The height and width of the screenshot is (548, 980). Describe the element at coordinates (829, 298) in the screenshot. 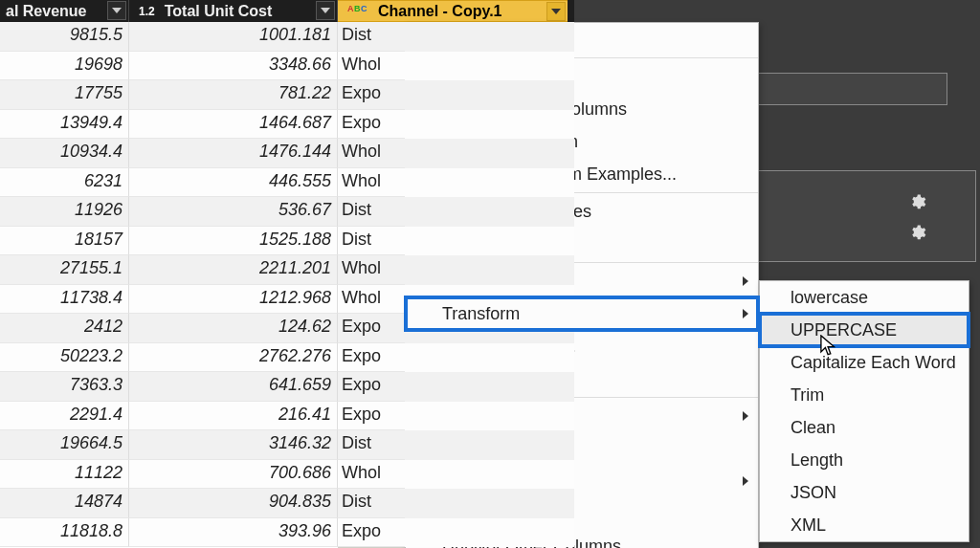

I see `menu-label: lowercase` at that location.